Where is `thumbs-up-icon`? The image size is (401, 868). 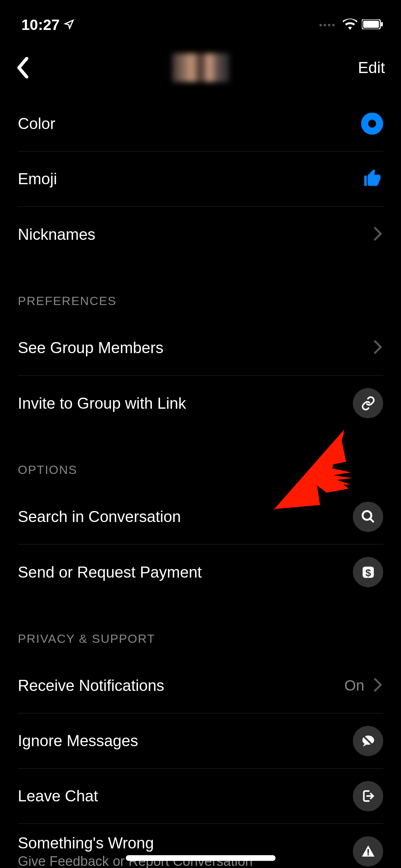 thumbs-up-icon is located at coordinates (373, 179).